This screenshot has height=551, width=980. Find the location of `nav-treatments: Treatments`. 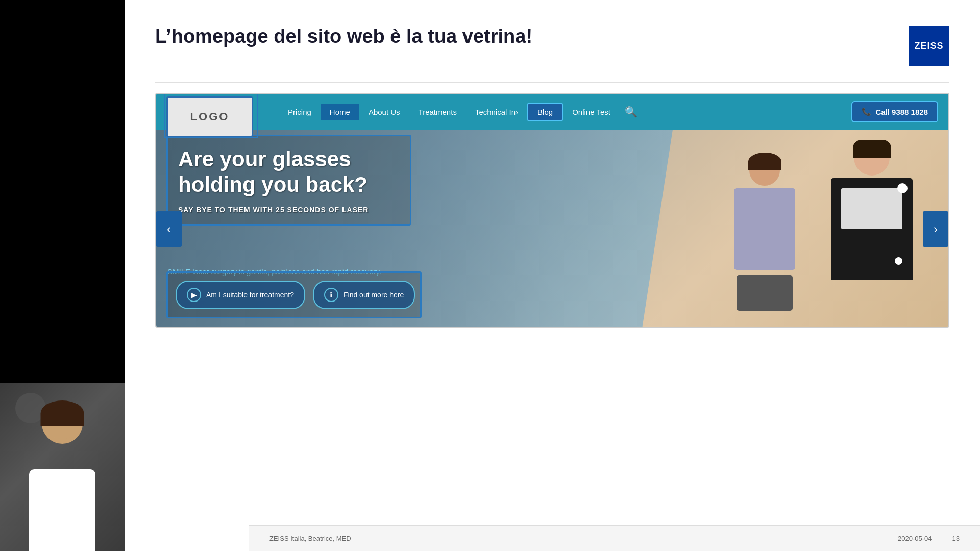

nav-treatments: Treatments is located at coordinates (438, 112).